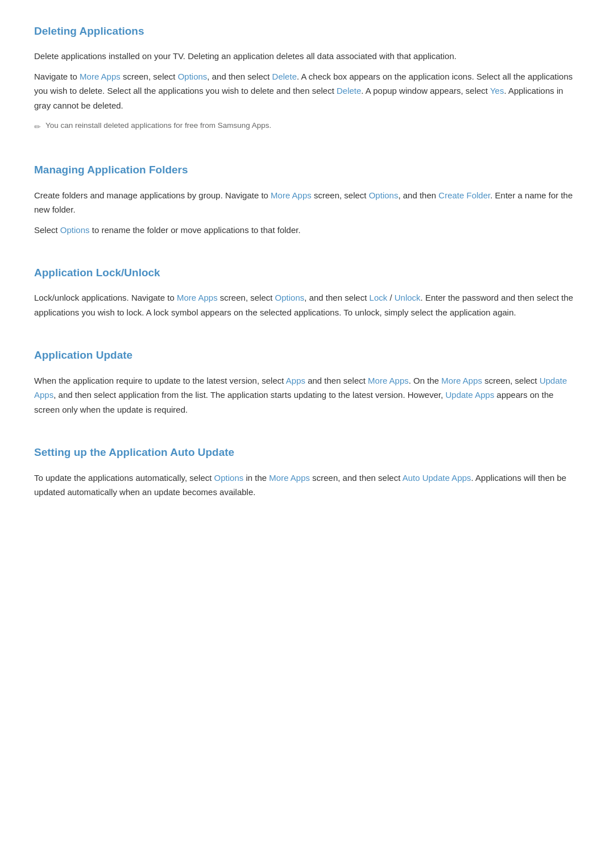  What do you see at coordinates (307, 31) in the screenshot?
I see `section-title-deleting: Deleting Applications` at bounding box center [307, 31].